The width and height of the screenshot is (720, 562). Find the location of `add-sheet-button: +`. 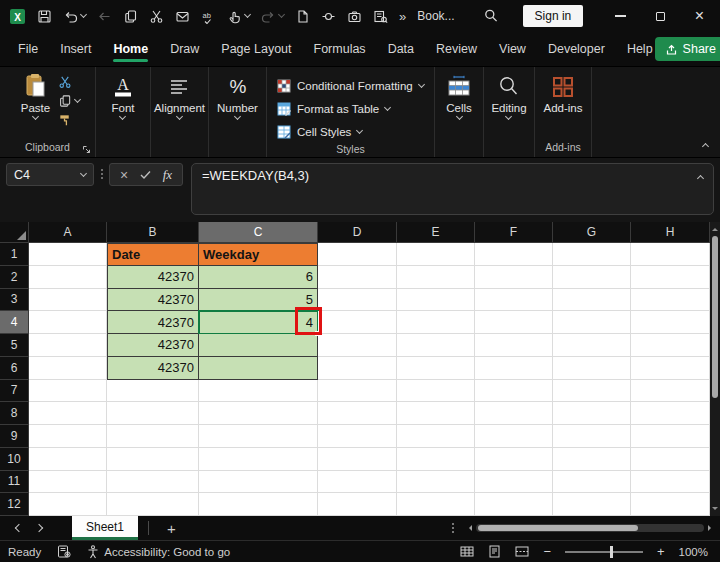

add-sheet-button: + is located at coordinates (172, 528).